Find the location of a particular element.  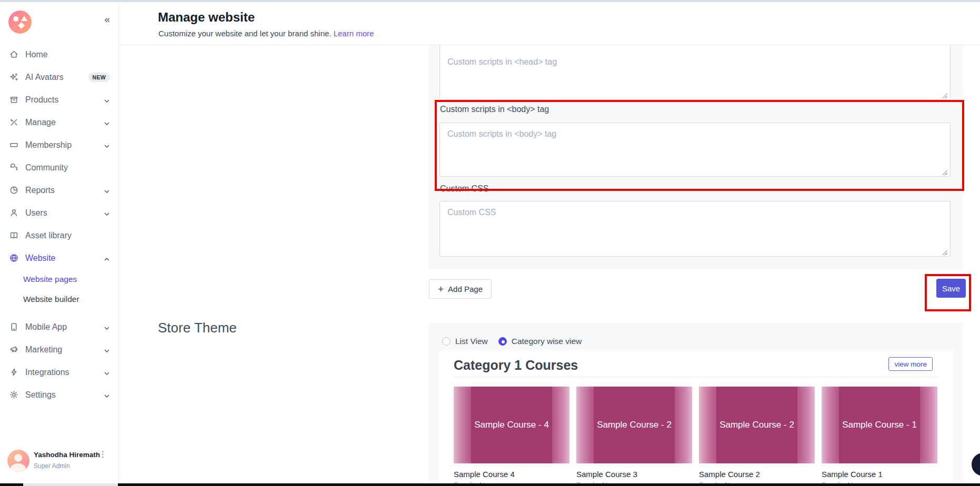

sidebar-collapse-icon: « is located at coordinates (107, 19).